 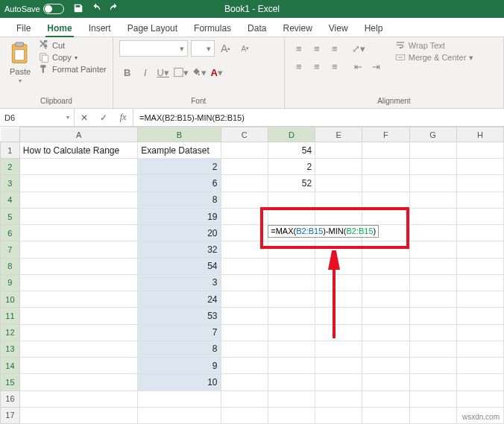 What do you see at coordinates (10, 216) in the screenshot?
I see `row-header-5: 5` at bounding box center [10, 216].